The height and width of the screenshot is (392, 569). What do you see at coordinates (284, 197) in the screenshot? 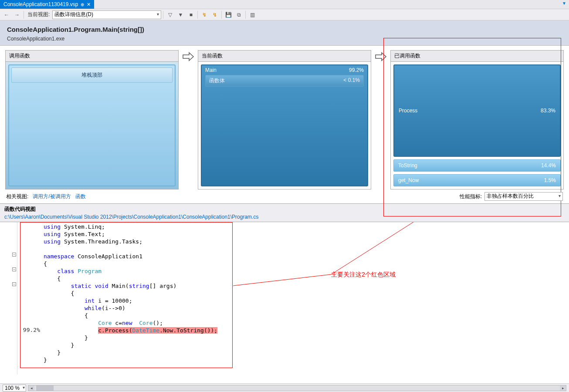
I see `related-views-row: 相关视图: 调用方/被调用方 函数 性能指标: 非独占样本数百分比` at bounding box center [284, 197].